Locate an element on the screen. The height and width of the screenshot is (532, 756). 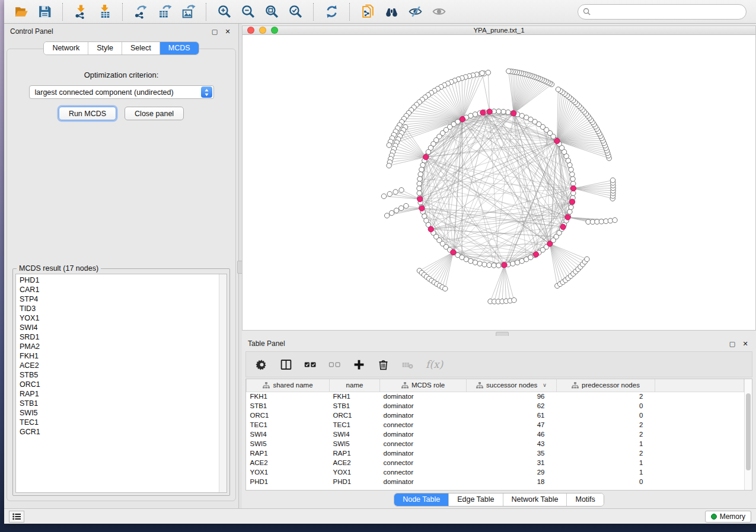
table-row: PHD1PHD1dominator180 is located at coordinates (496, 482).